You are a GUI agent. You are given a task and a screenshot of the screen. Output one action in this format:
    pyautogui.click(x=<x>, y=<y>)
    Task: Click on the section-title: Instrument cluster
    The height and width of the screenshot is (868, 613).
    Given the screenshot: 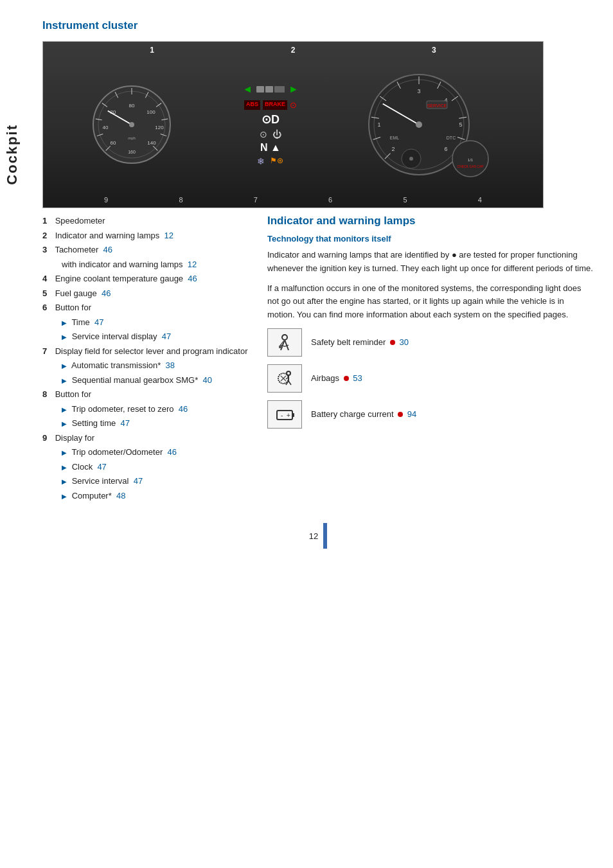 What is the action you would take?
    pyautogui.click(x=318, y=26)
    